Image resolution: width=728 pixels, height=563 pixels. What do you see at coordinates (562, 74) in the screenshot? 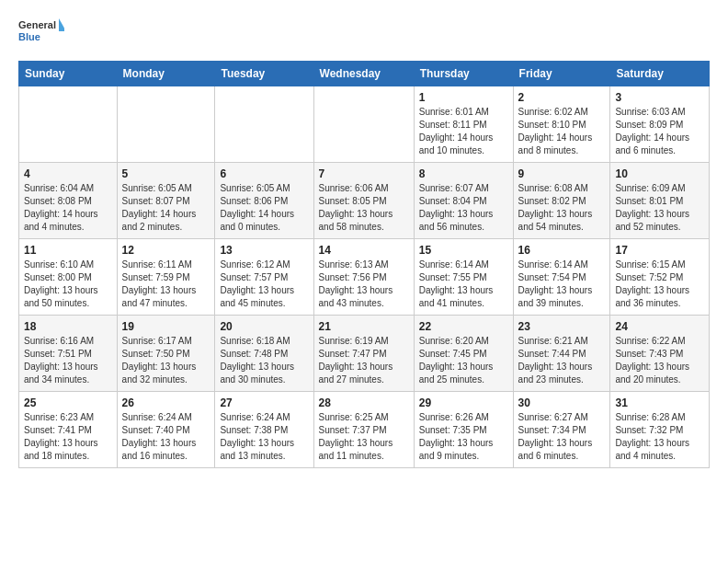
I see `weekday-header: Friday` at bounding box center [562, 74].